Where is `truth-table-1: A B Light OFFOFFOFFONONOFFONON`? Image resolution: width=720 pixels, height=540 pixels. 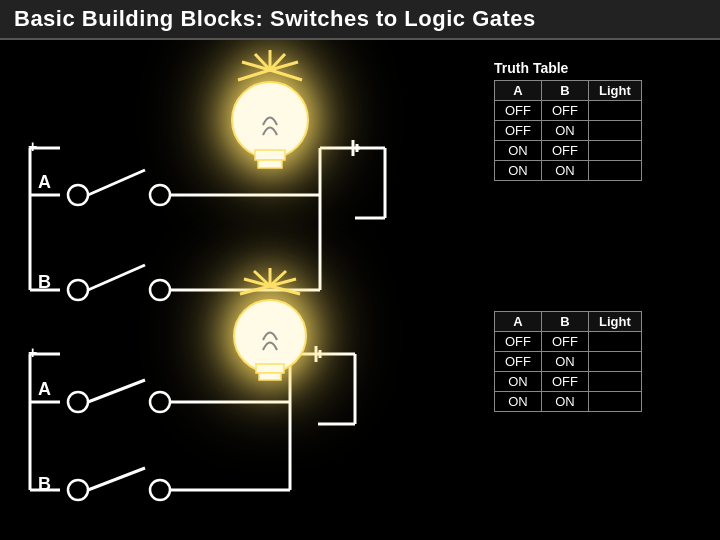 truth-table-1: A B Light OFFOFFOFFONONOFFONON is located at coordinates (568, 130).